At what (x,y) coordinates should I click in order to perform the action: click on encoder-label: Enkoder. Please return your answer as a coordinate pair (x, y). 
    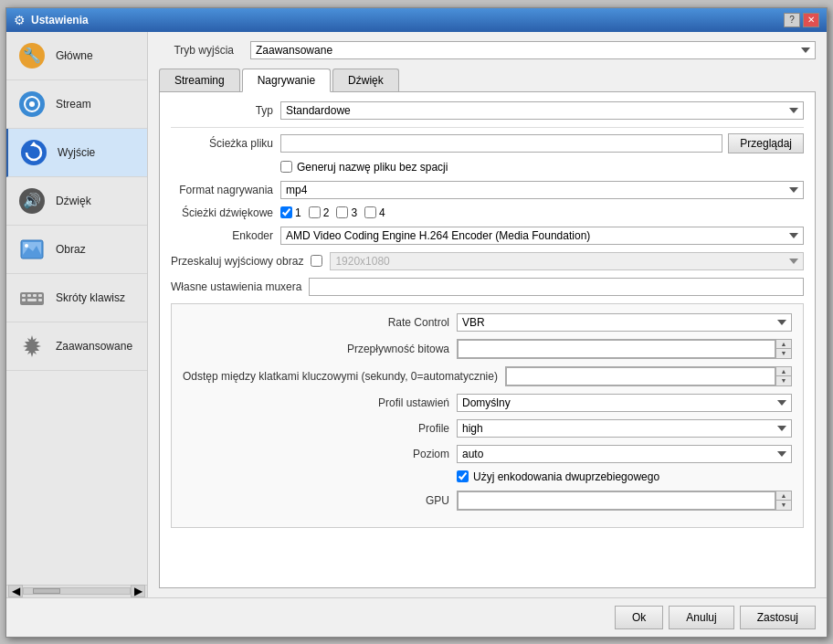
    Looking at the image, I should click on (226, 236).